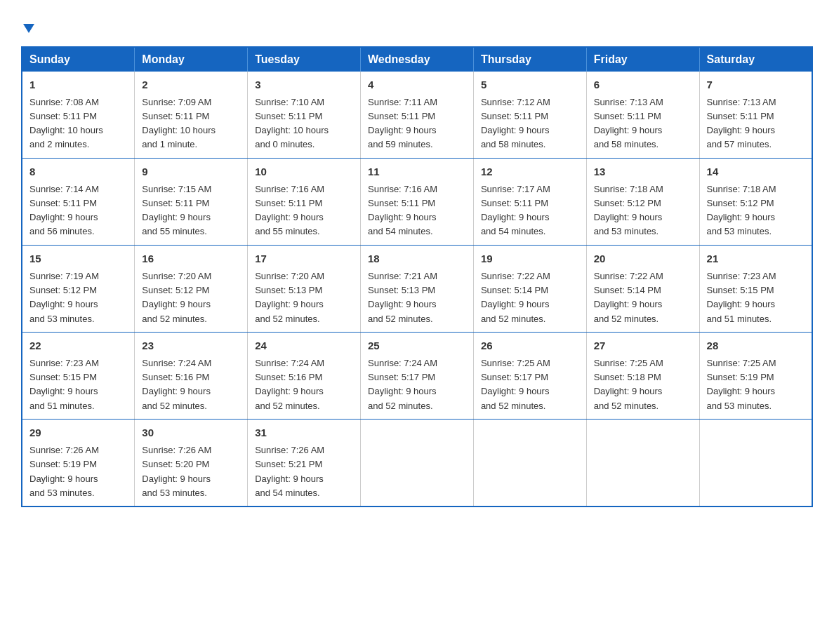 The image size is (834, 644). Describe the element at coordinates (79, 434) in the screenshot. I see `day-number: 29` at that location.